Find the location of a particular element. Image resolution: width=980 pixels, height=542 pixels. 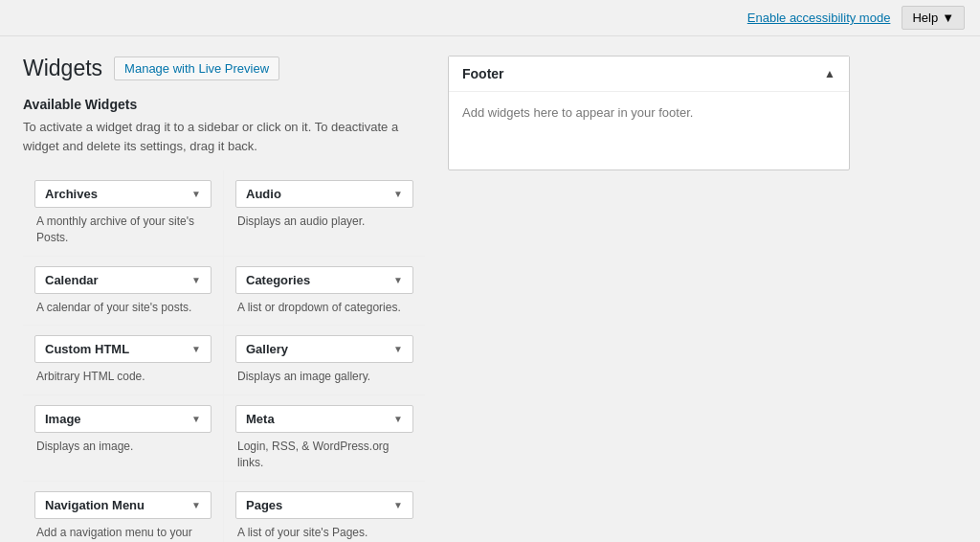

widget-header: Meta▼ is located at coordinates (324, 419).